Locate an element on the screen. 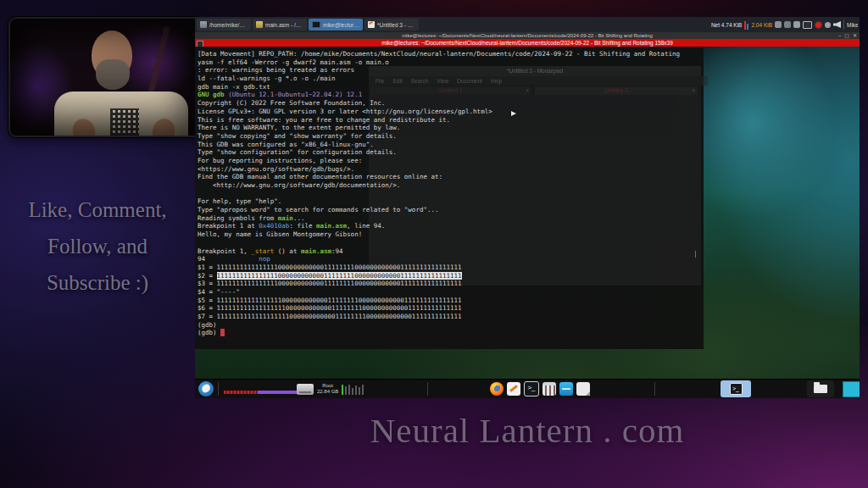  bottom-panel: Root 22.84 GB >_ >_ is located at coordinates (527, 388).